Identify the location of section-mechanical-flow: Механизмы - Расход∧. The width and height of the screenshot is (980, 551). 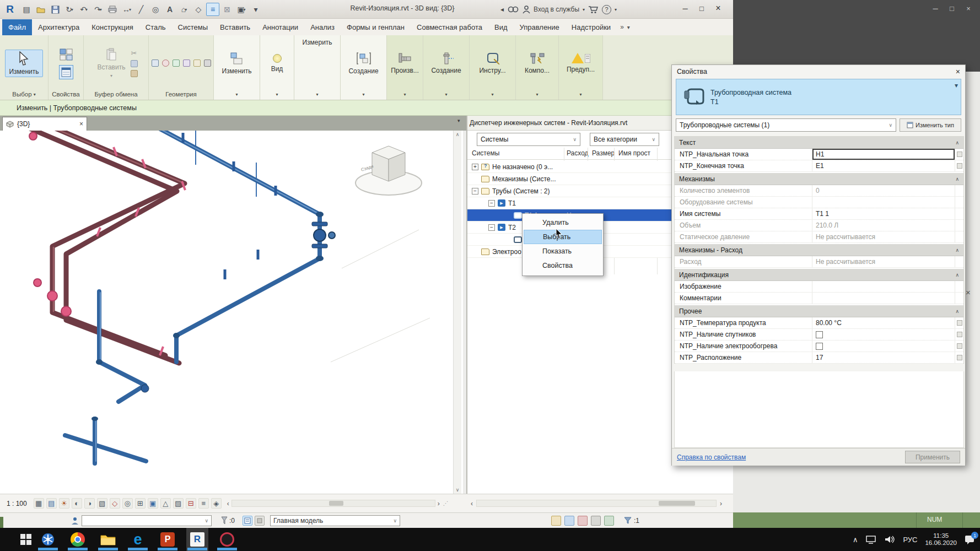
(819, 250).